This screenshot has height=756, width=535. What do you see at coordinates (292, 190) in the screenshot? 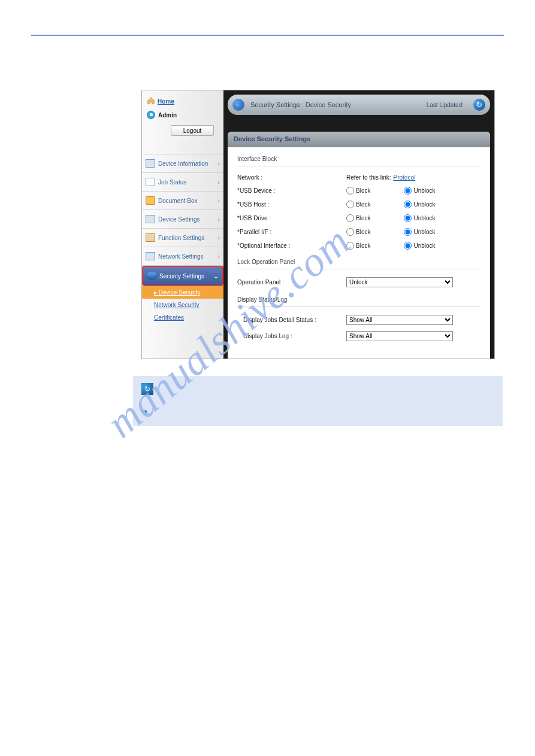
I see `row-label: *USB Device :` at bounding box center [292, 190].